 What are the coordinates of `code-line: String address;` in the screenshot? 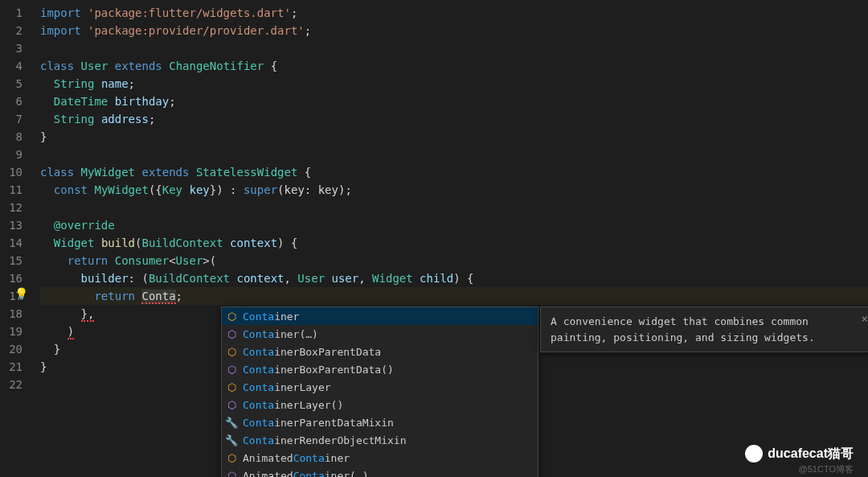 It's located at (454, 119).